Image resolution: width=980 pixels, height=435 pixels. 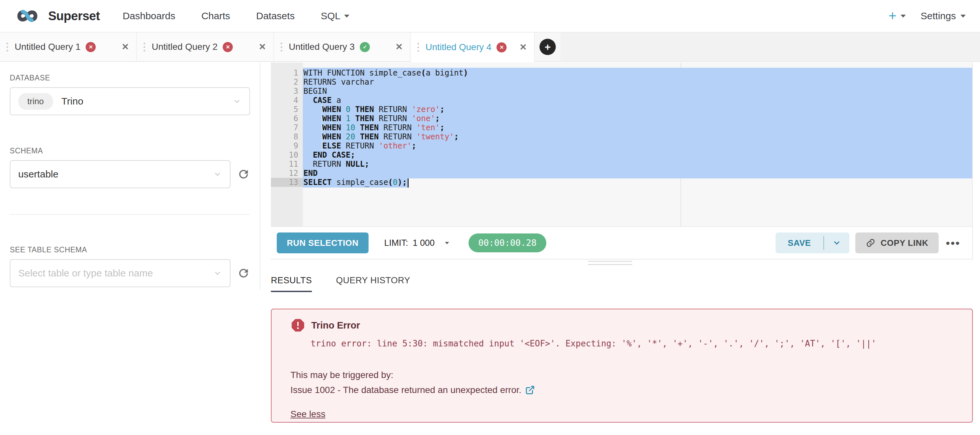 What do you see at coordinates (870, 243) in the screenshot?
I see `link-icon` at bounding box center [870, 243].